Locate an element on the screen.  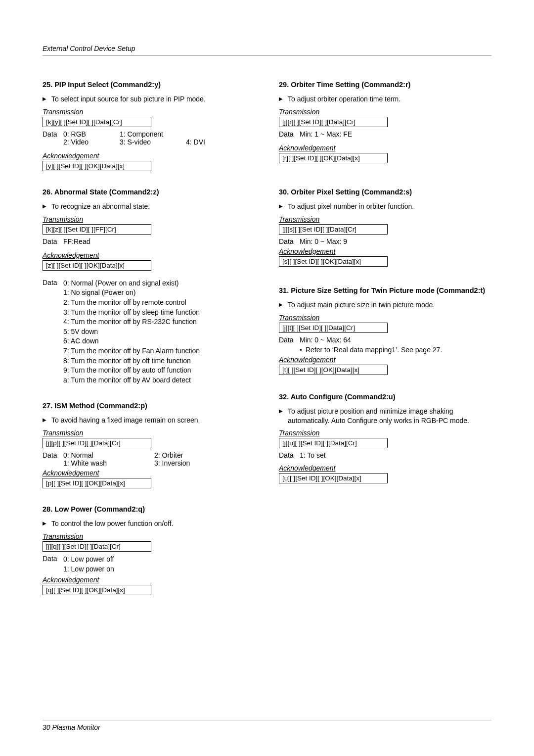
data-item: 9: Turn the monitor off by auto off func… is located at coordinates (159, 371).